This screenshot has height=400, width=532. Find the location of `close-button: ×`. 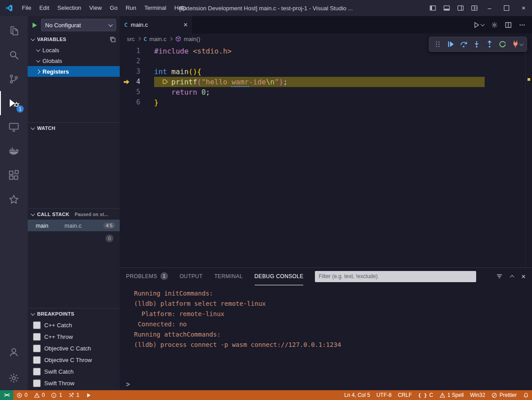

close-button: × is located at coordinates (524, 8).